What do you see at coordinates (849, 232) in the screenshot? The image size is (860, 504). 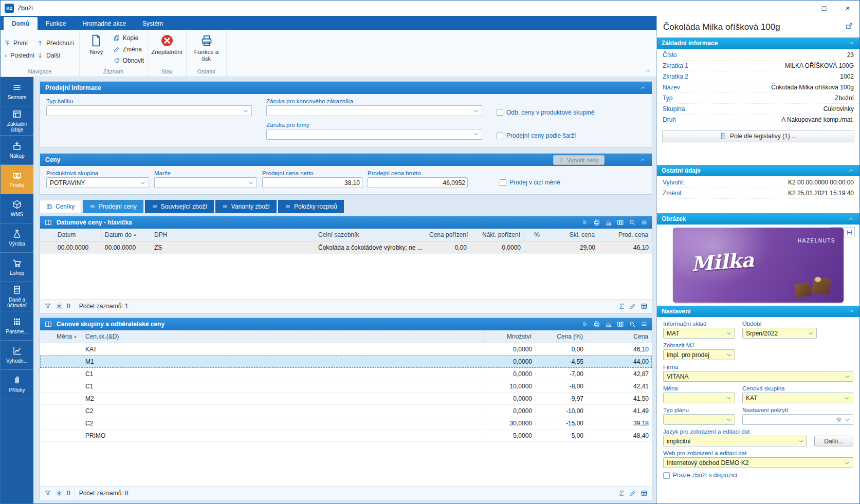 I see `fit-image-button` at bounding box center [849, 232].